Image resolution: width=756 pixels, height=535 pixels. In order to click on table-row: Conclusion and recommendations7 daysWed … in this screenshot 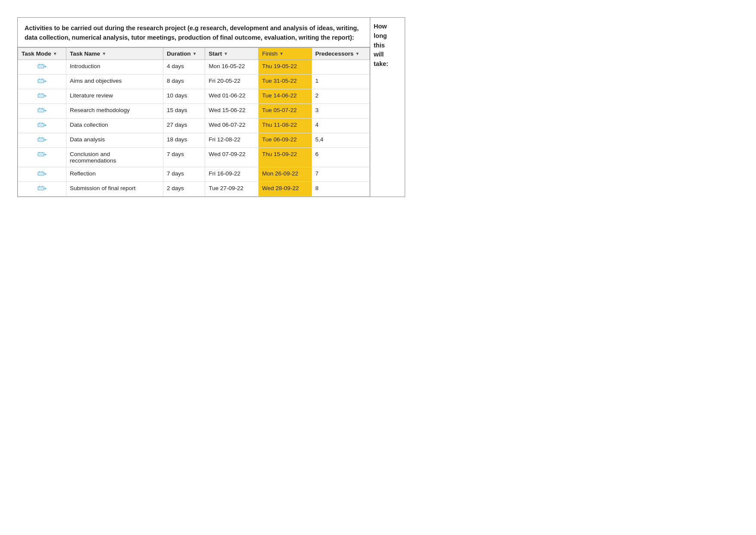, I will do `click(194, 157)`.